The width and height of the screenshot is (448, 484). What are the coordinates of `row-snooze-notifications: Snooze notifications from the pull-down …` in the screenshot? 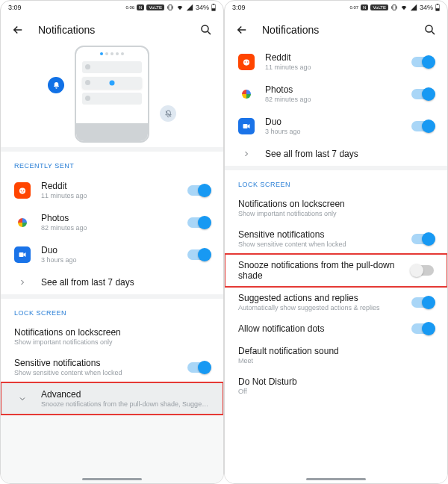 It's located at (336, 270).